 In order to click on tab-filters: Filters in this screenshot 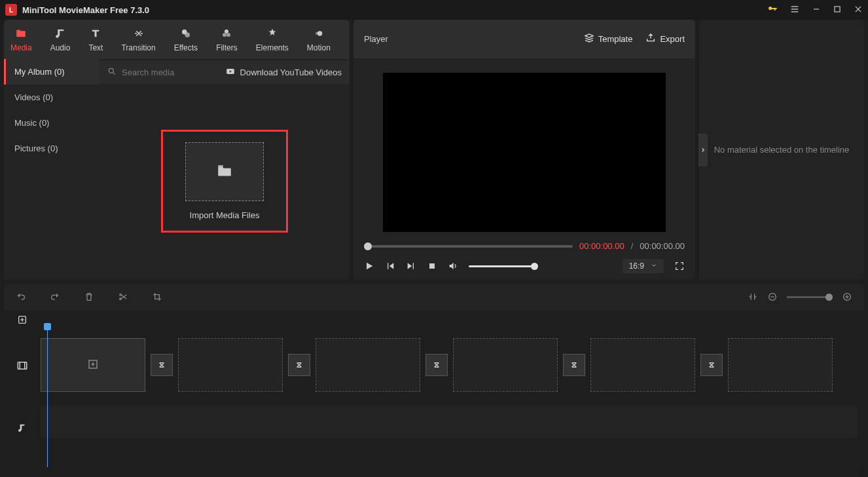, I will do `click(226, 39)`.